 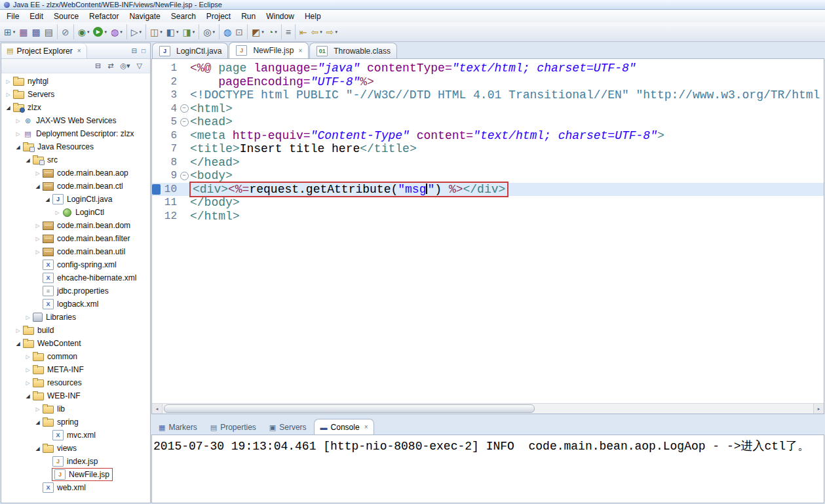 I want to click on tree-item-build: ▷build, so click(x=76, y=330).